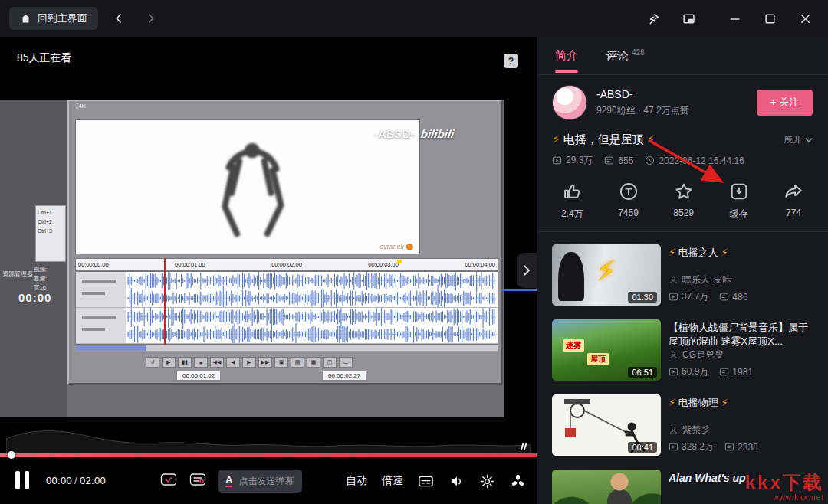 The image size is (828, 504). I want to click on tab-intro: 简介, so click(567, 55).